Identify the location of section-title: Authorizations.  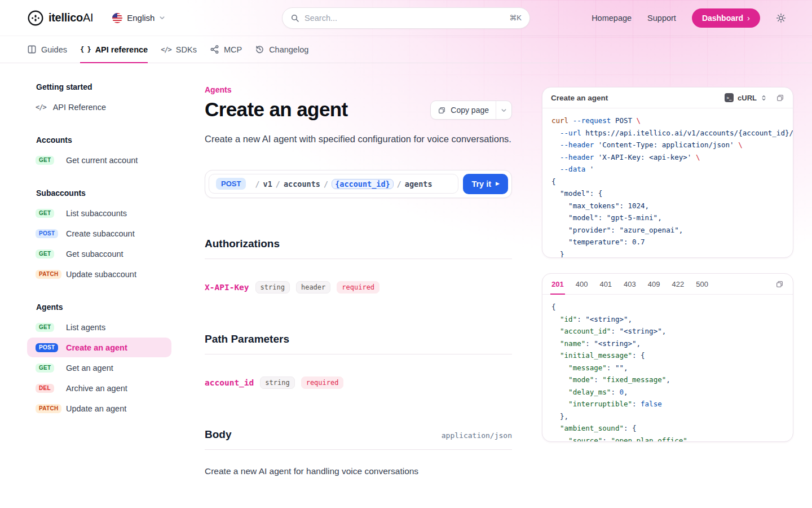
(359, 244).